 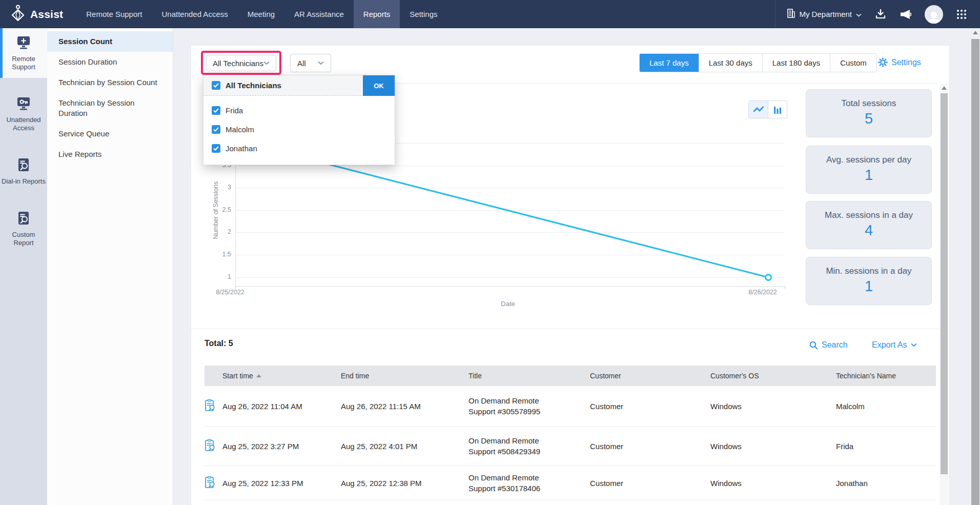 What do you see at coordinates (944, 294) in the screenshot?
I see `panel-scrollbar` at bounding box center [944, 294].